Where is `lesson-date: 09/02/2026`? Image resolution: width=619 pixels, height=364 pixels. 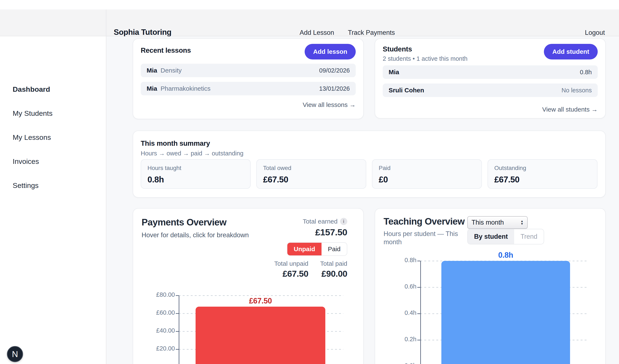 lesson-date: 09/02/2026 is located at coordinates (335, 70).